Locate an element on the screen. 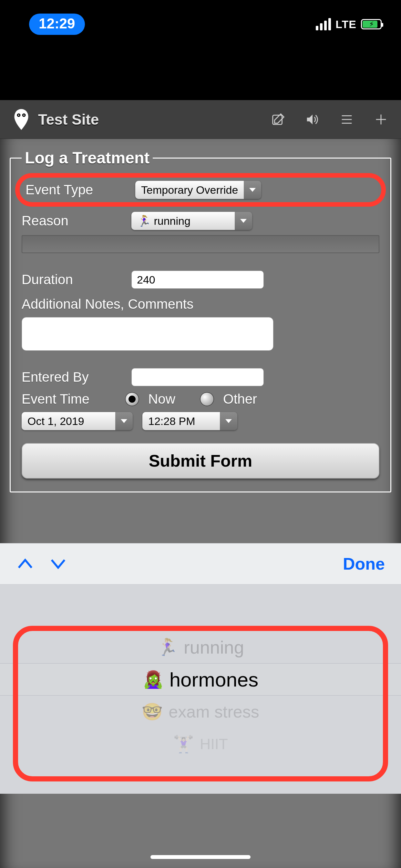  picker-list: 🏃🏼‍♀️ running 🧟‍♀️ hormones 🤓 exam stres… is located at coordinates (201, 695).